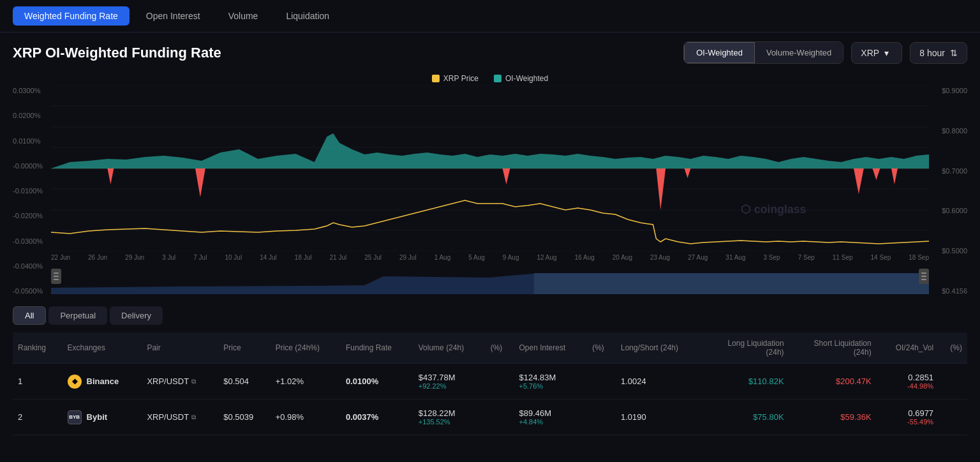  What do you see at coordinates (137, 315) in the screenshot?
I see `tab-delivery: Delivery` at bounding box center [137, 315].